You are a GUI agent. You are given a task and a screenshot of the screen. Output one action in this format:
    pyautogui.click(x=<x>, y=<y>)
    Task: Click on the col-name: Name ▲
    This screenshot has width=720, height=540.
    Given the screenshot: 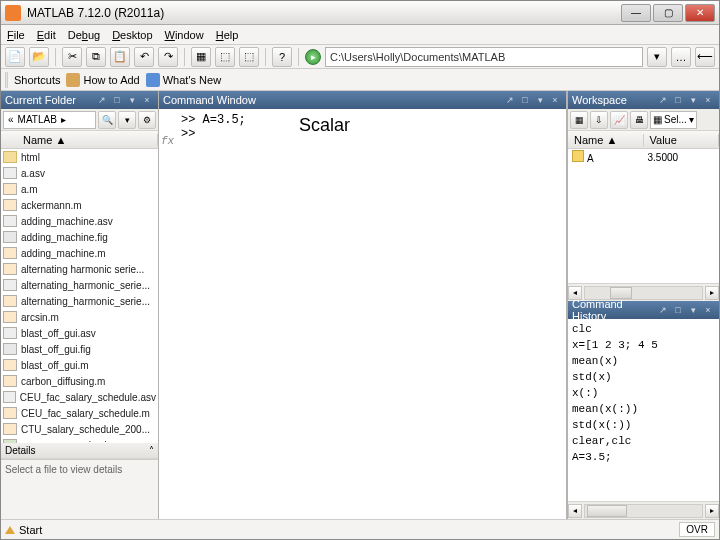 What is the action you would take?
    pyautogui.click(x=88, y=140)
    